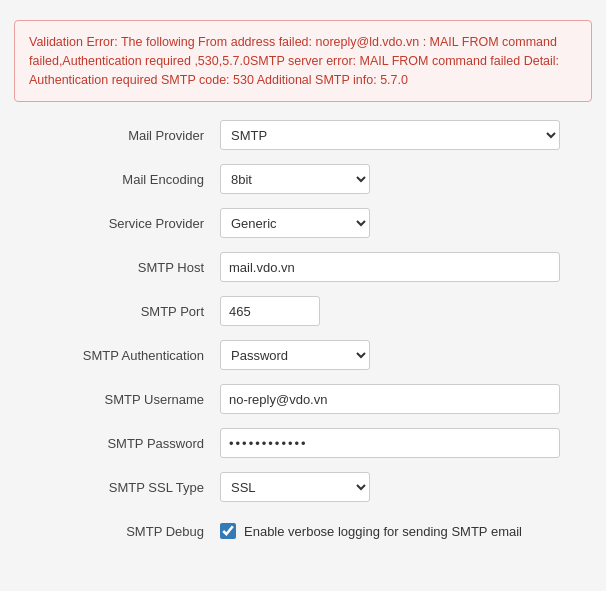  What do you see at coordinates (390, 399) in the screenshot?
I see `smtp-username-input` at bounding box center [390, 399].